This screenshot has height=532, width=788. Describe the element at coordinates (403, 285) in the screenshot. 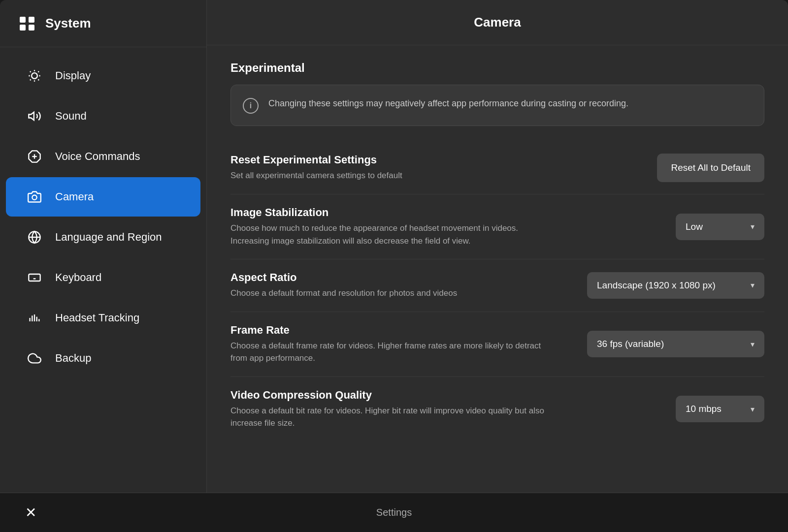

I see `settings-info-aspect-ratio: Aspect Ratio Choose a default format and…` at that location.